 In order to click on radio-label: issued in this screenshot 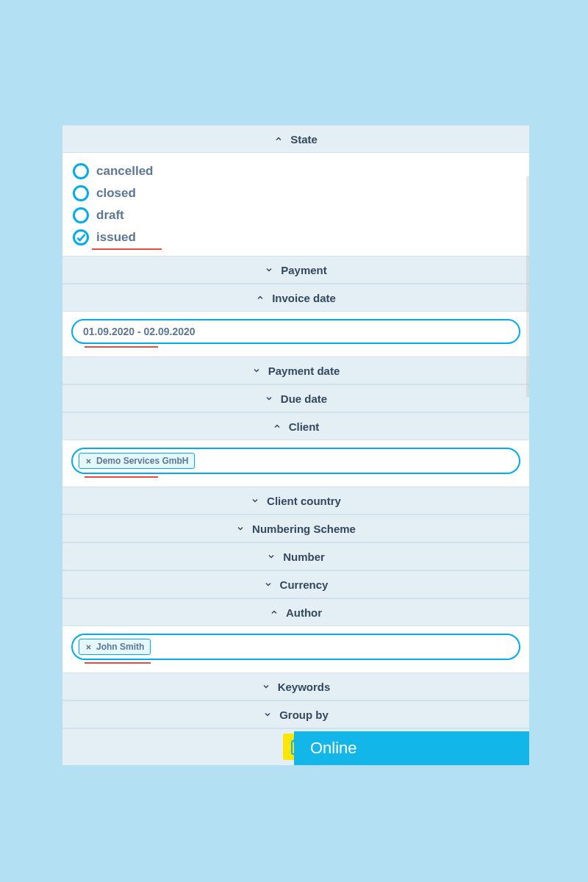, I will do `click(116, 237)`.